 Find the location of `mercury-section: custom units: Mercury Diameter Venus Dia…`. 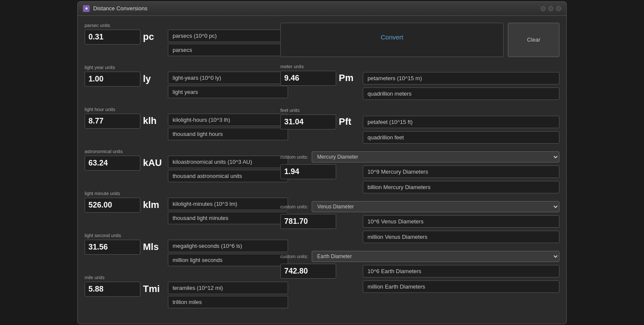

mercury-section: custom units: Mercury Diameter Venus Dia… is located at coordinates (420, 172).